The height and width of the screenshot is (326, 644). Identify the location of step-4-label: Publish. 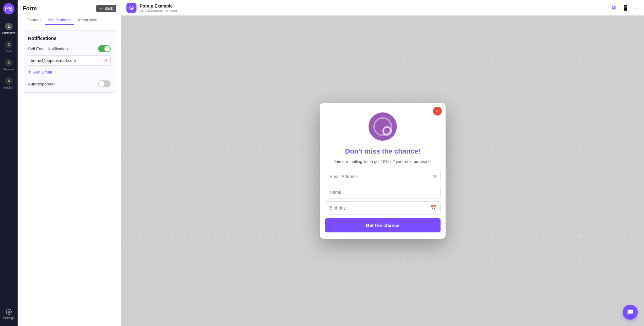
(9, 88).